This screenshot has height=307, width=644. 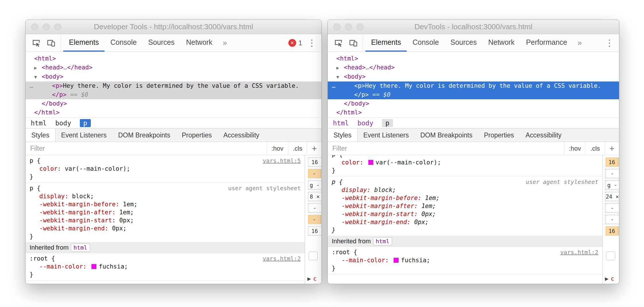 I want to click on css-rule-p-authored-scrolled: p { color: var(--main-color); }, so click(x=465, y=166).